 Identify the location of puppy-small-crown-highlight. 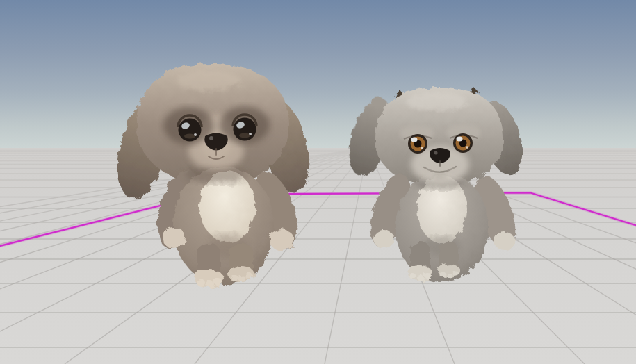
(437, 101).